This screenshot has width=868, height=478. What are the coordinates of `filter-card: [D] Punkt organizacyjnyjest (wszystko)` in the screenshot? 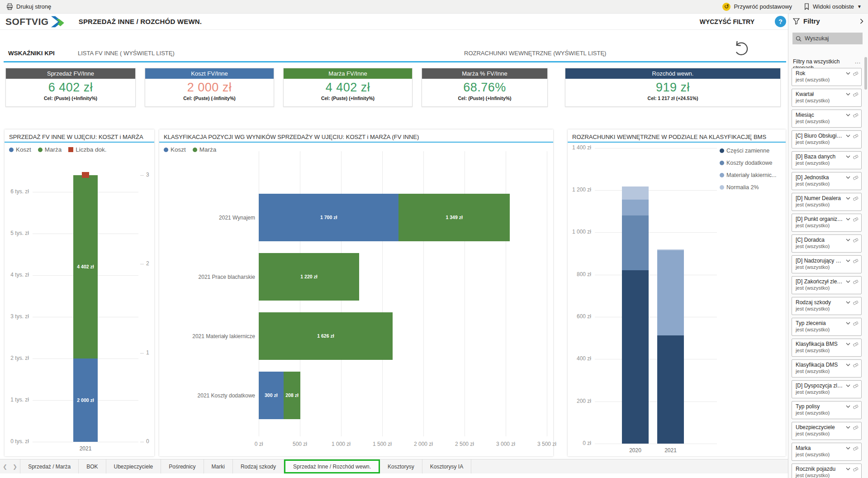 It's located at (827, 223).